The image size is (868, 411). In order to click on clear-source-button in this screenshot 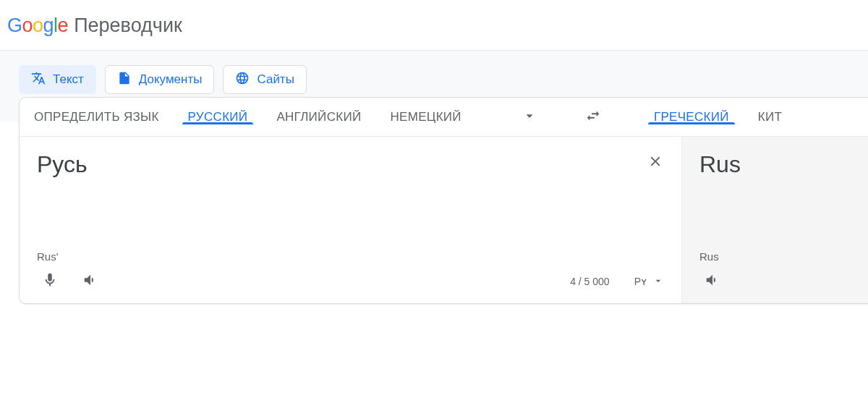, I will do `click(655, 163)`.